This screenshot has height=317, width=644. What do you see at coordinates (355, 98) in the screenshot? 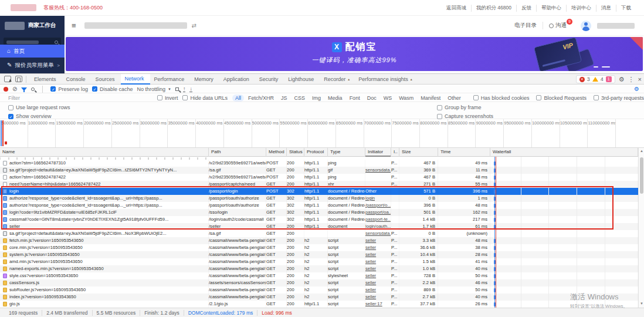
I see `type-filter-pill: Font` at bounding box center [355, 98].